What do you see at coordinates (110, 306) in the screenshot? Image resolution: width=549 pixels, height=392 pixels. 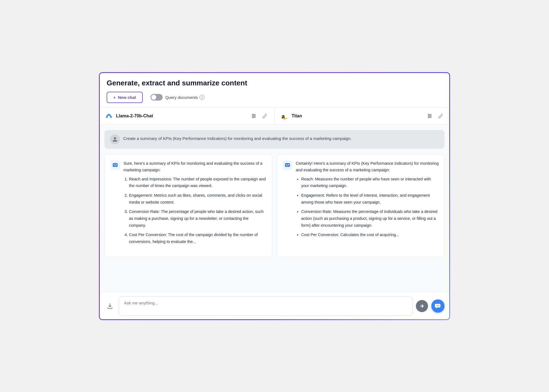 I see `download-button` at bounding box center [110, 306].